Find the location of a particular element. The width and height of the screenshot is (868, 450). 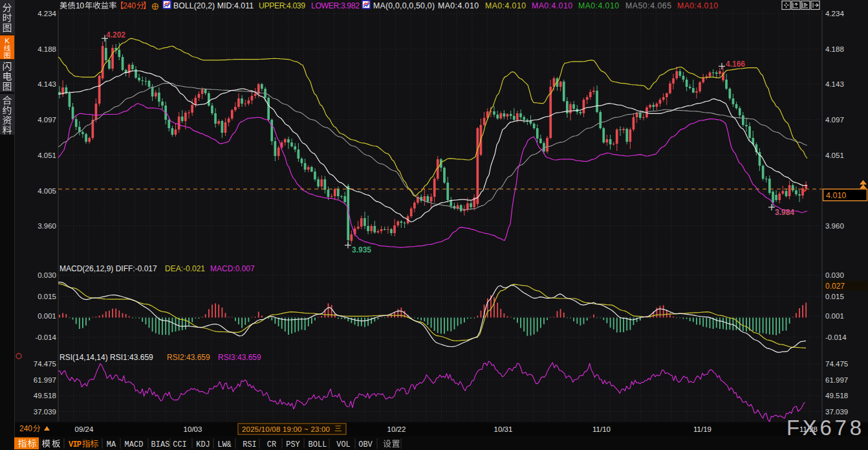

svg-text: UPPER:4.039 is located at coordinates (282, 6).